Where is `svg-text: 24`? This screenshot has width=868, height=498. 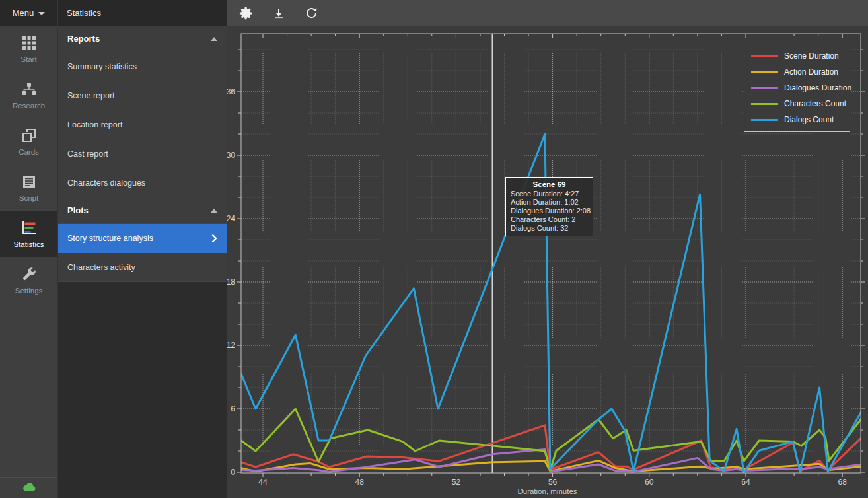
svg-text: 24 is located at coordinates (231, 219).